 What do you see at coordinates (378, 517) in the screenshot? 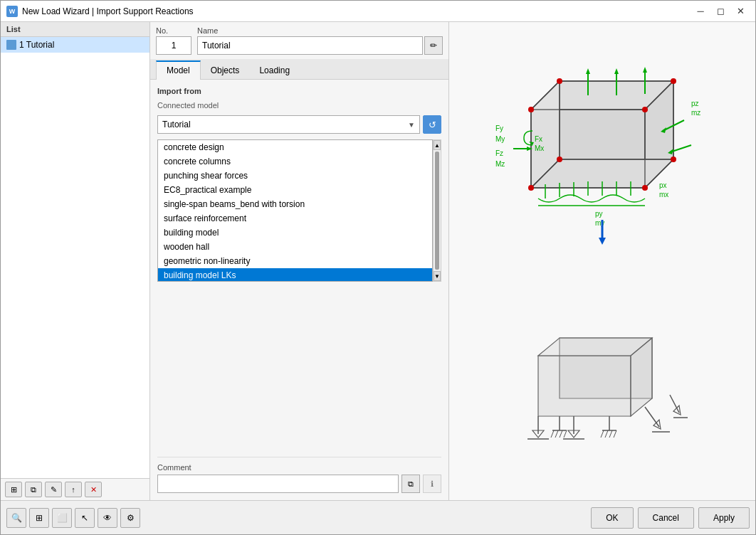
I see `bottom-bar: 🔍 ⊞ ⬜ ↖ 👁 ⚙ OK Cancel Apply` at bounding box center [378, 517].